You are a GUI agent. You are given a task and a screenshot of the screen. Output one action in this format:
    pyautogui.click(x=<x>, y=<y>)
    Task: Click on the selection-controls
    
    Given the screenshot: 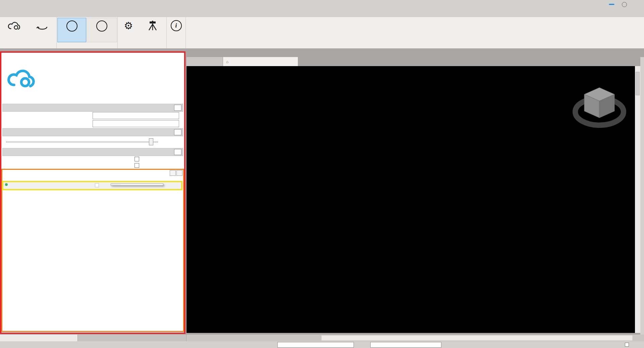 What is the action you would take?
    pyautogui.click(x=633, y=345)
    